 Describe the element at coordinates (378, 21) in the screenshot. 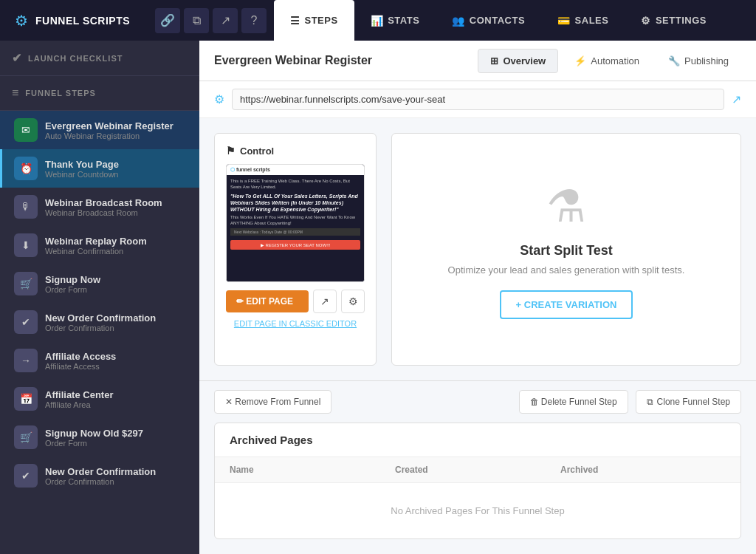

I see `top-nav: ⚙ FUNNEL SCRIPTS 🔗 ⧉ ↗ ? ☰ STEPS 📊 STATS…` at that location.